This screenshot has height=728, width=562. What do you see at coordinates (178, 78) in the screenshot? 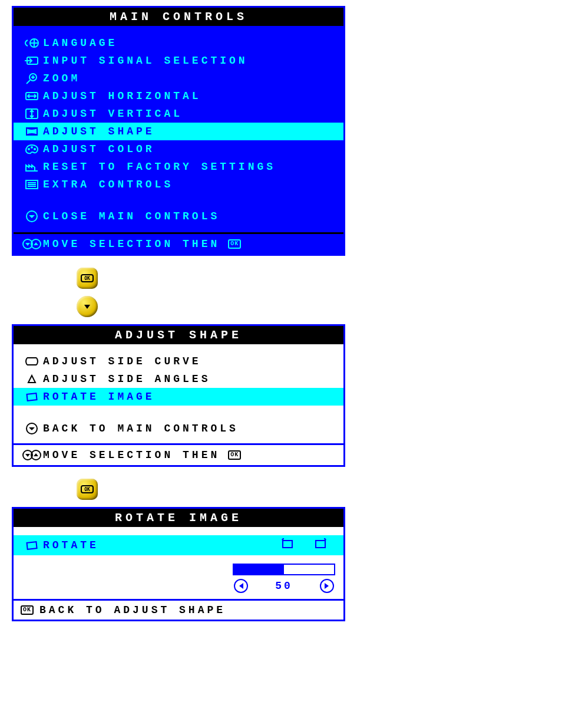
I see `menu-item-zoom: ZOOM` at bounding box center [178, 78].